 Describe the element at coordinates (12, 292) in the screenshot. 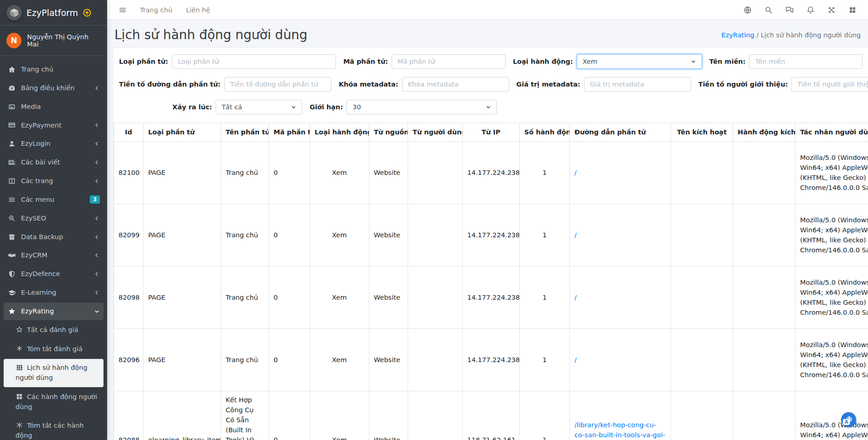

I see `graduation-cap-icon` at that location.